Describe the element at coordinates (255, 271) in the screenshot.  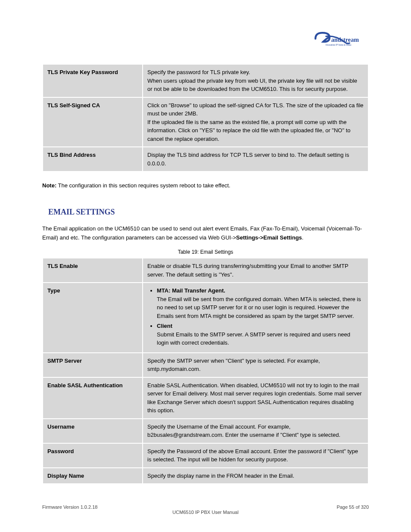
I see `param-desc: Enable or disable TLS during transferrin…` at that location.